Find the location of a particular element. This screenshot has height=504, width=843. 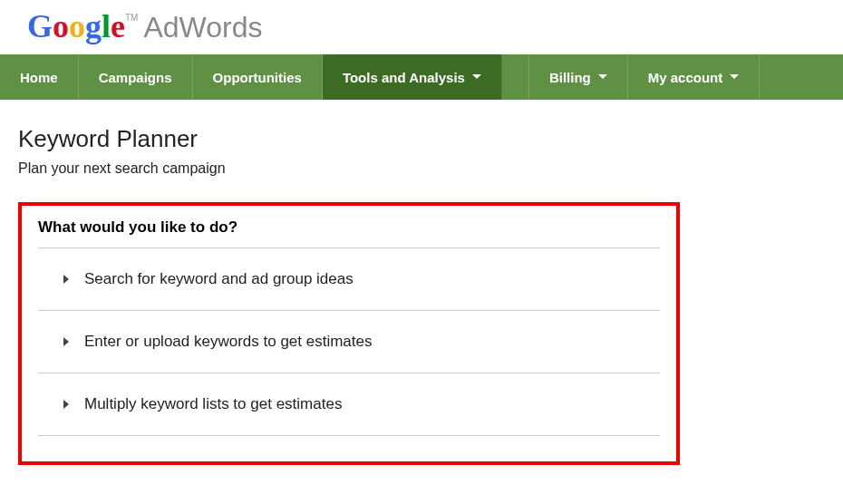

nav-item-home: Home is located at coordinates (40, 77).